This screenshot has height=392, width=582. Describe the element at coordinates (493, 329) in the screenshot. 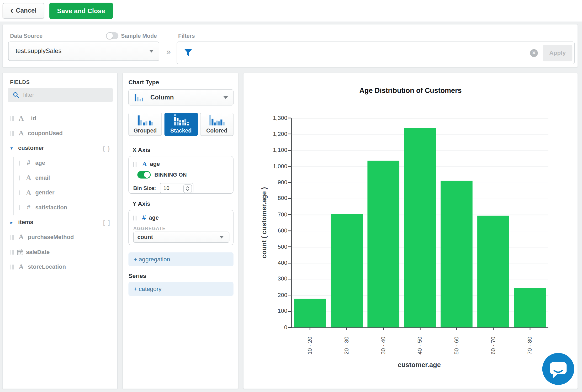

I see `x-tick-mark` at that location.